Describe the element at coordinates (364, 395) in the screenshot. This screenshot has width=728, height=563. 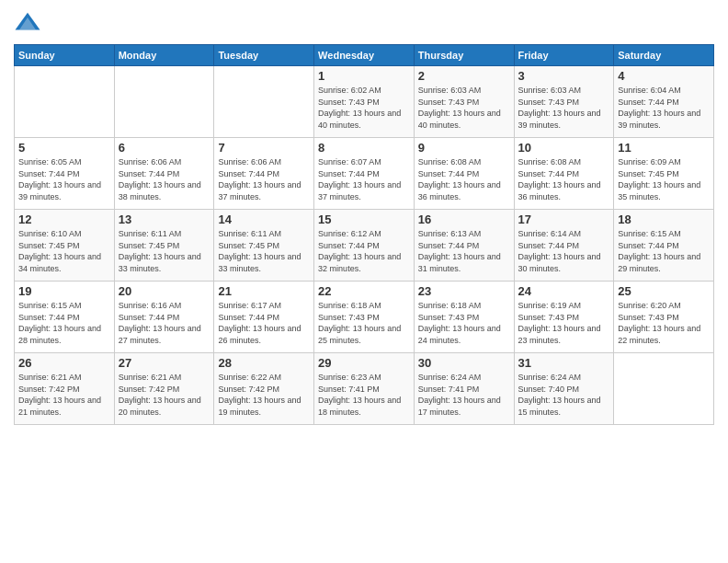
I see `day-info: Sunrise: 6:23 AM Sunset: 7:41 PM Dayligh…` at that location.